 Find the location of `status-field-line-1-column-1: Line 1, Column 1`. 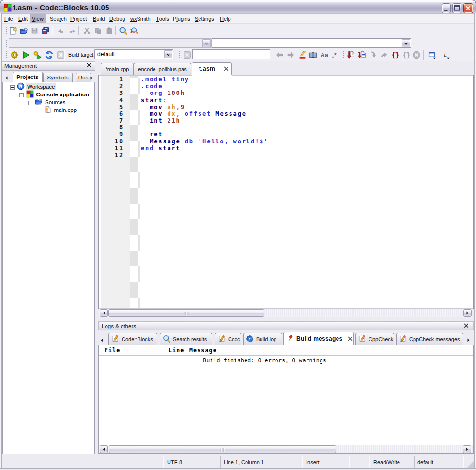

status-field-line-1-column-1: Line 1, Column 1 is located at coordinates (261, 462).